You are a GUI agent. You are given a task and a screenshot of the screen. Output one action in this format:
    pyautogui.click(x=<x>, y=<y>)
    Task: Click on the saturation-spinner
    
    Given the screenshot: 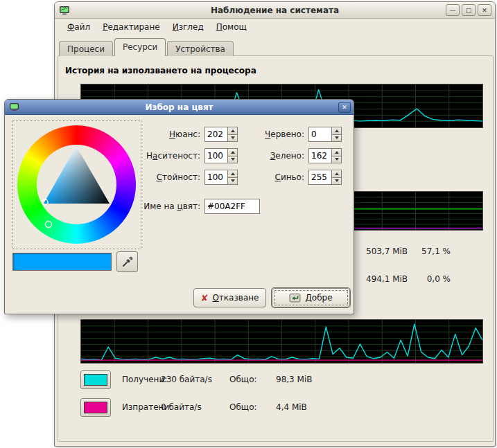 What is the action you would take?
    pyautogui.click(x=221, y=156)
    